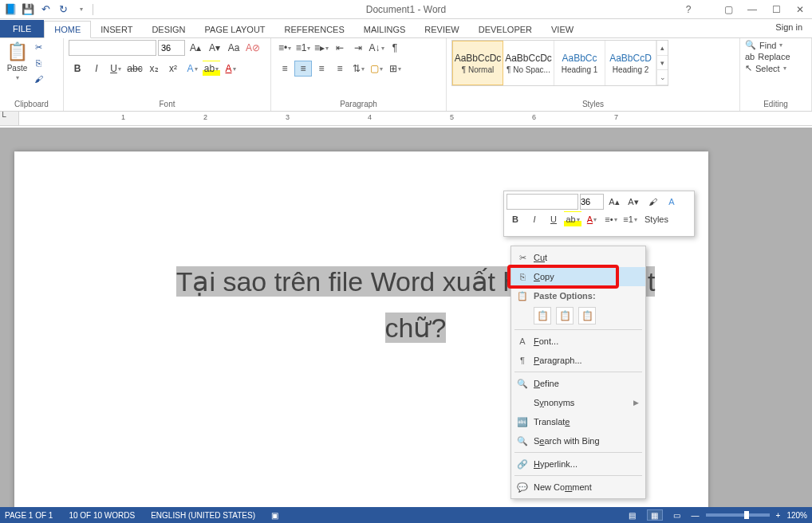  Describe the element at coordinates (215, 48) in the screenshot. I see `shrink-font-icon: A▾` at that location.